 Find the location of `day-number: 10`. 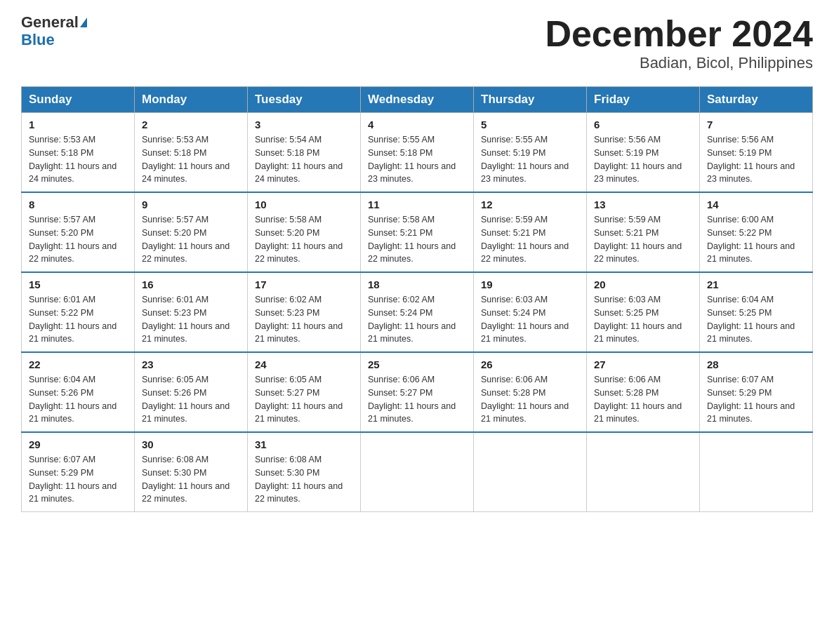

day-number: 10 is located at coordinates (304, 205).